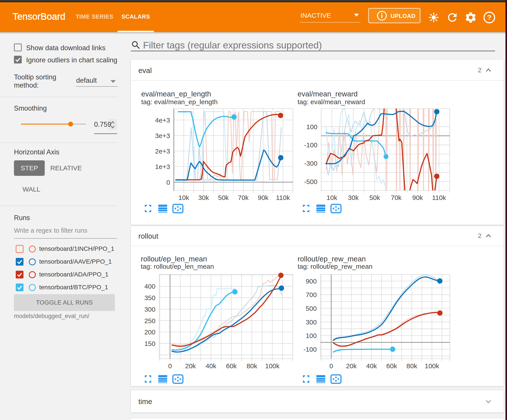  I want to click on svg-text: 150, so click(150, 344).